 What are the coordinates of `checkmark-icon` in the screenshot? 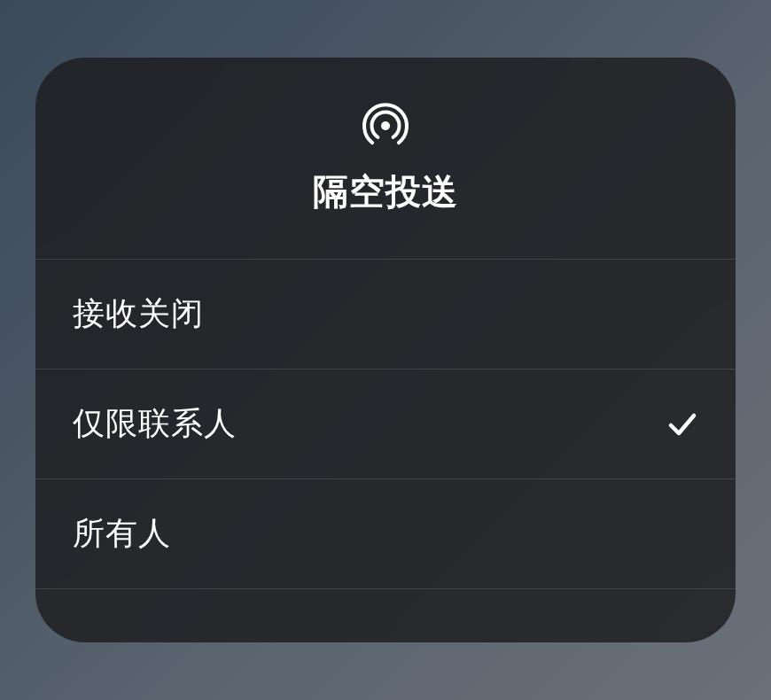 It's located at (682, 424).